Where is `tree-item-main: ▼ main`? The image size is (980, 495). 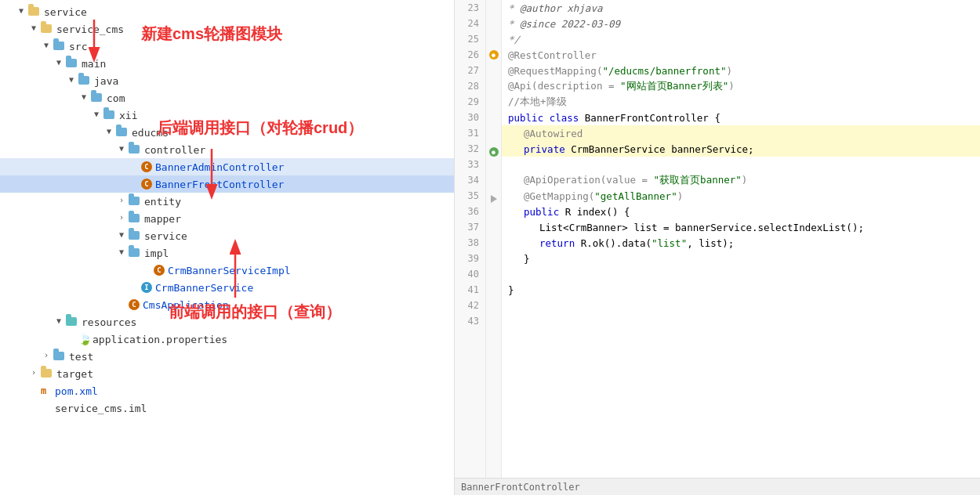 tree-item-main: ▼ main is located at coordinates (227, 63).